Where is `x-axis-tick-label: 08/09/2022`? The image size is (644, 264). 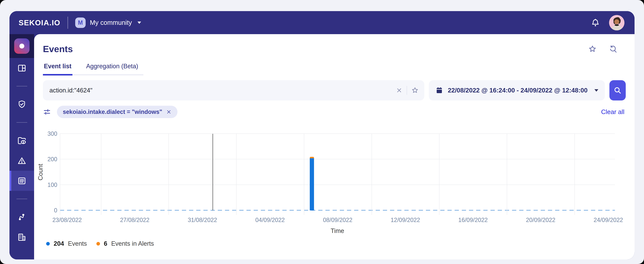 x-axis-tick-label: 08/09/2022 is located at coordinates (338, 220).